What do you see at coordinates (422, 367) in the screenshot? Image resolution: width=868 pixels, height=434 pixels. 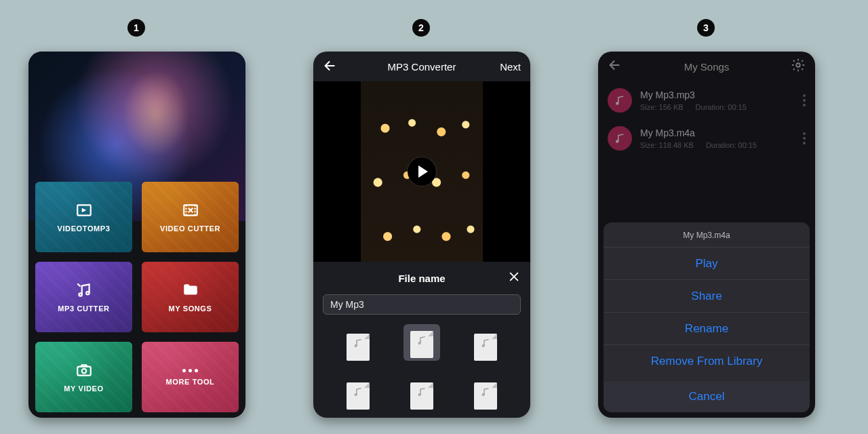 I see `format-grid: MP3 M4A WAV AAC AIF CAF` at bounding box center [422, 367].